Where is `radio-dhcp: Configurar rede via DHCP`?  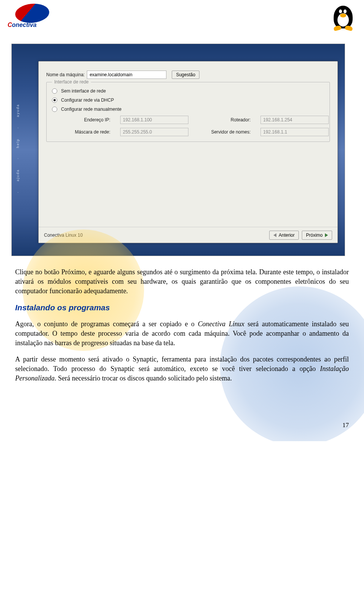
radio-dhcp: Configurar rede via DHCP is located at coordinates (188, 100).